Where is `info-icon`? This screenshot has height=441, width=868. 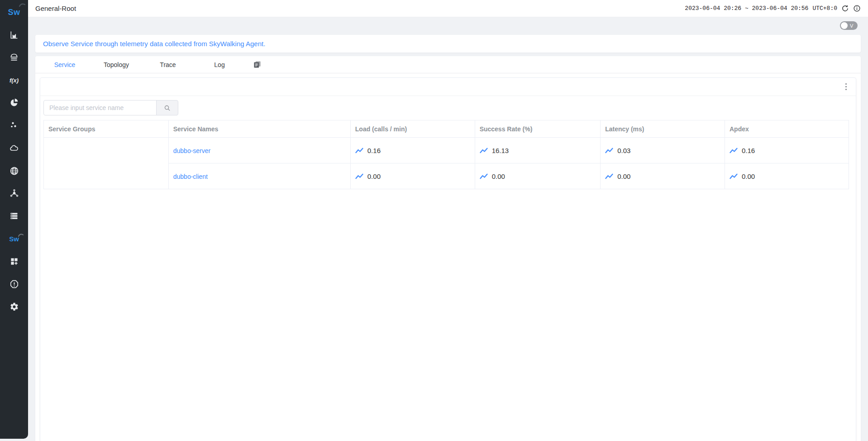 info-icon is located at coordinates (857, 8).